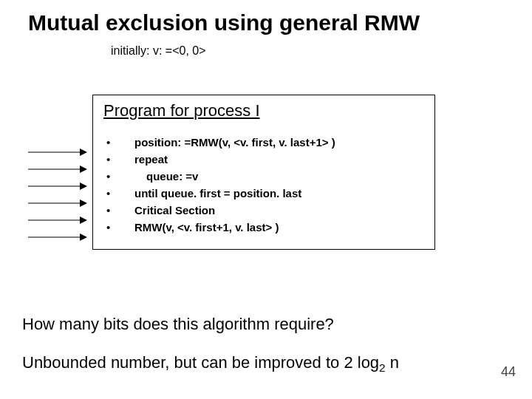 Image resolution: width=532 pixels, height=399 pixels. I want to click on code-text: RMW(v, <v. first+1, v. last> ), so click(207, 228).